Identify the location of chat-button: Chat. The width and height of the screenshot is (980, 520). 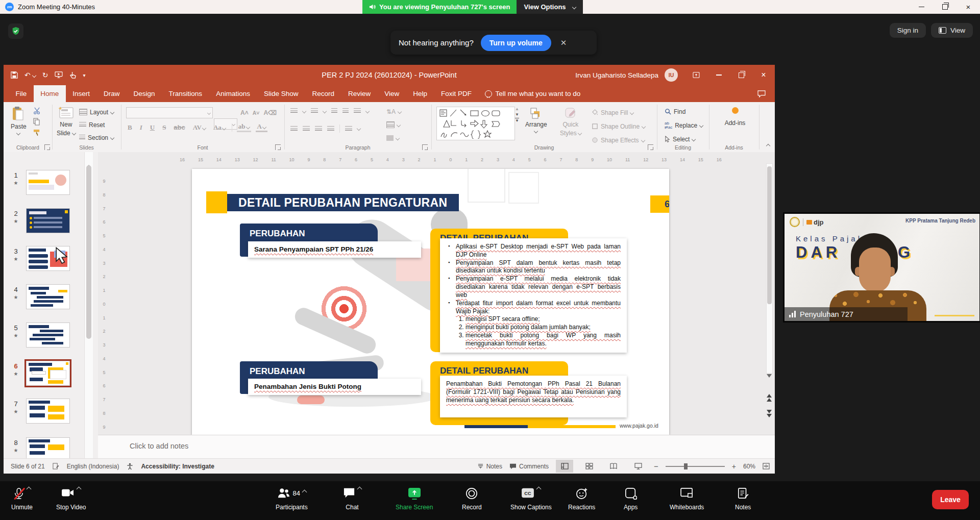
(352, 499).